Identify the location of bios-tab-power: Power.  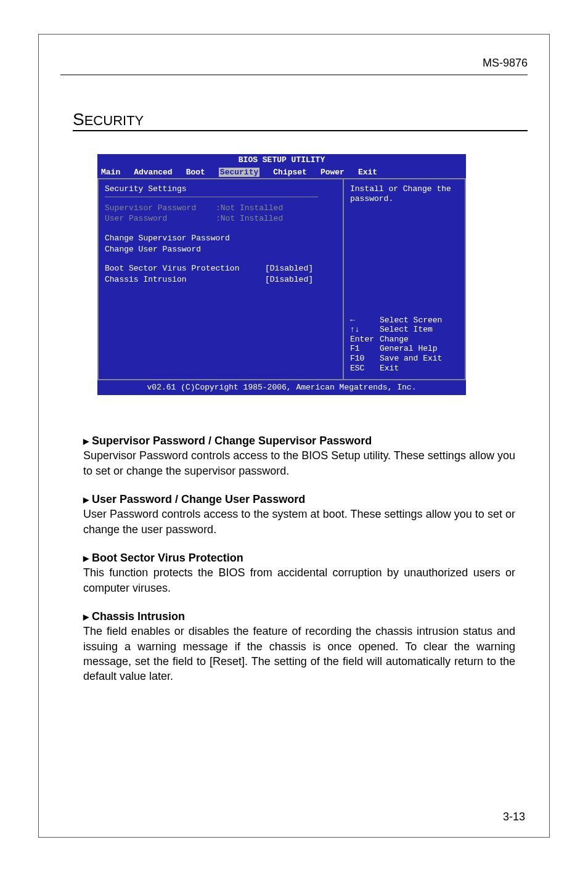
(333, 173).